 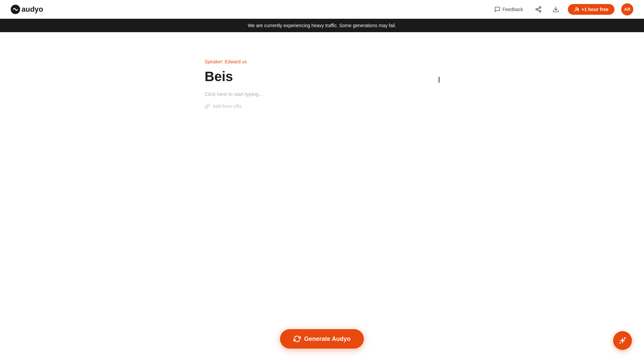 I want to click on share-button, so click(x=538, y=9).